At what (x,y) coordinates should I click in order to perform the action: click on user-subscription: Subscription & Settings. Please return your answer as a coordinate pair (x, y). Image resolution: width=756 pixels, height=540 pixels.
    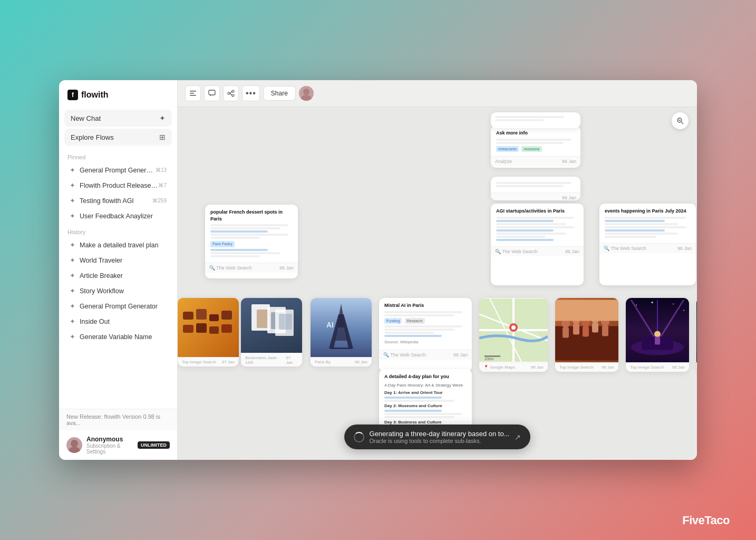
    Looking at the image, I should click on (112, 449).